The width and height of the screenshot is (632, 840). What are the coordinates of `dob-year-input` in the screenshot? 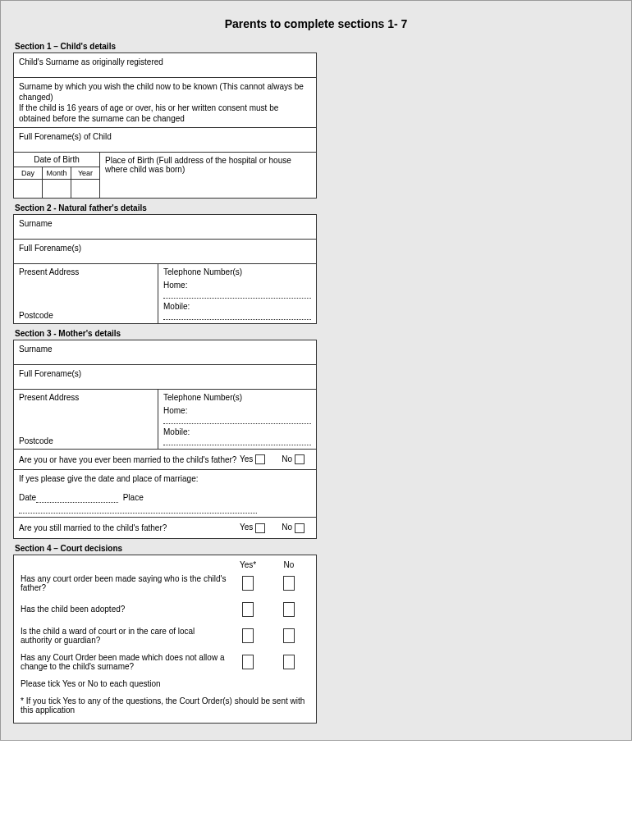 It's located at (85, 189).